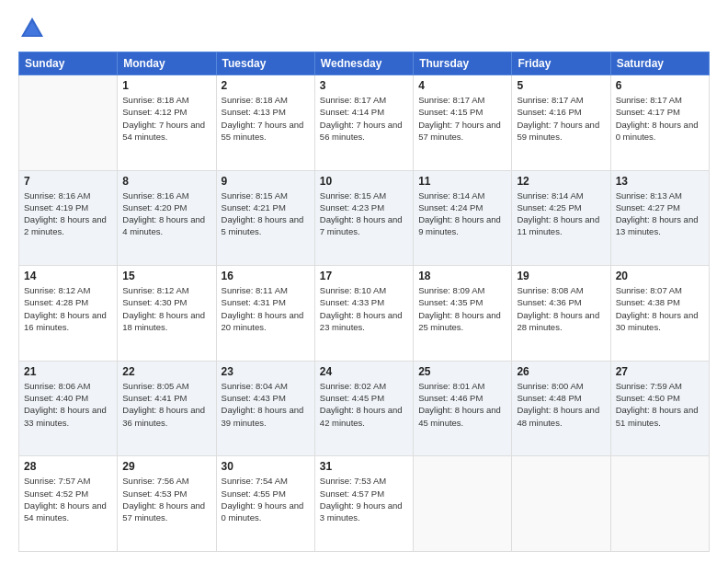 Image resolution: width=728 pixels, height=563 pixels. Describe the element at coordinates (266, 276) in the screenshot. I see `day-number: 16` at that location.